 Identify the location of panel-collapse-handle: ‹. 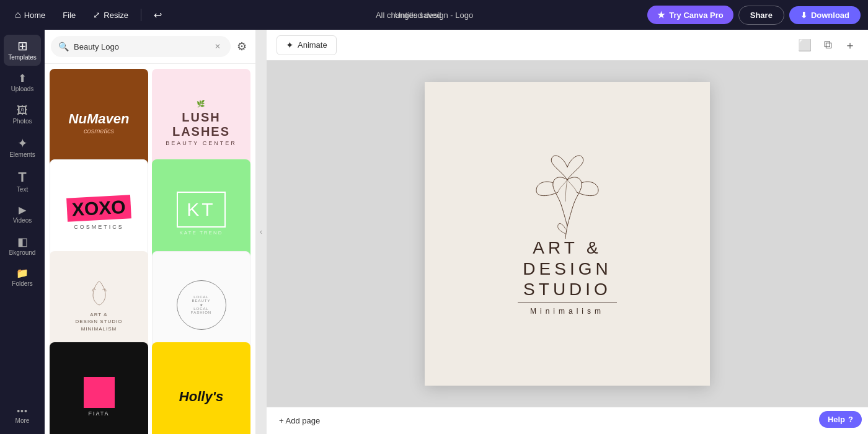
(261, 232).